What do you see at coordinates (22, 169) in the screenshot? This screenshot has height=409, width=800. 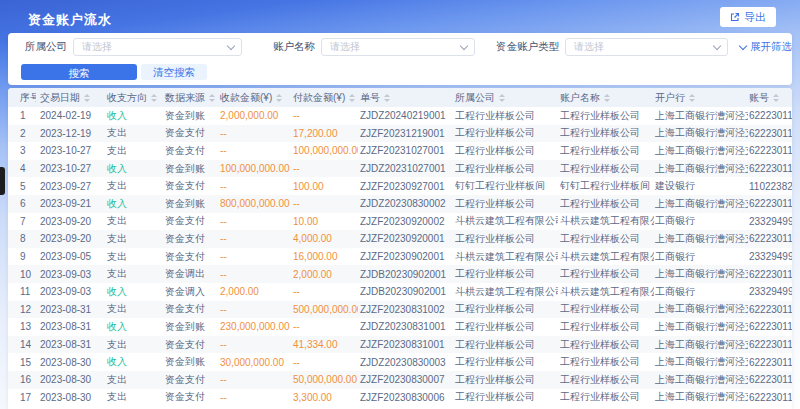 I see `cell-seq: 4` at bounding box center [22, 169].